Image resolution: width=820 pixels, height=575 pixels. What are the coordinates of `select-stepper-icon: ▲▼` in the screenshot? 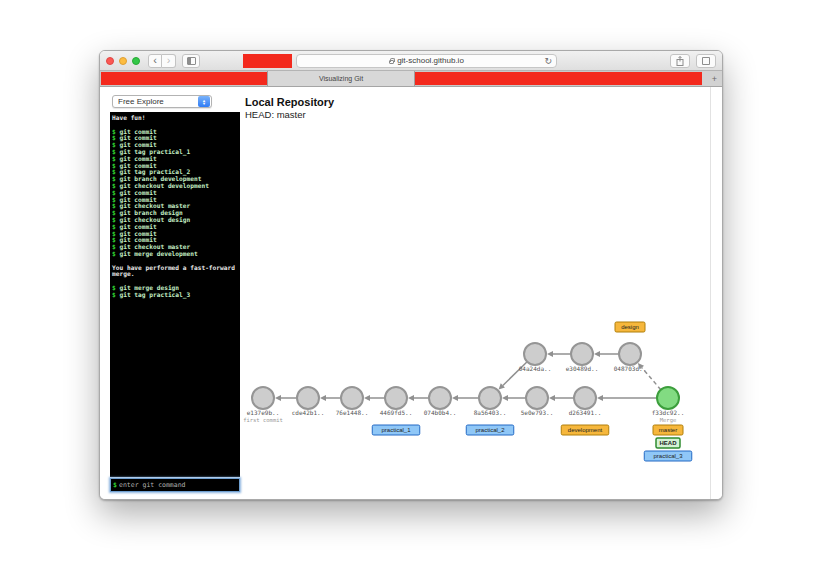 It's located at (204, 102).